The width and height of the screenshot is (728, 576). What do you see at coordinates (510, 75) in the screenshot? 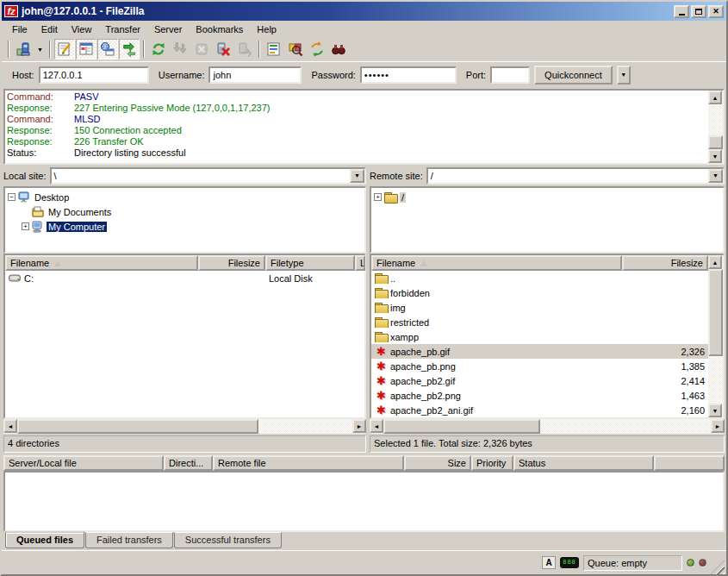
I see `port-input` at bounding box center [510, 75].